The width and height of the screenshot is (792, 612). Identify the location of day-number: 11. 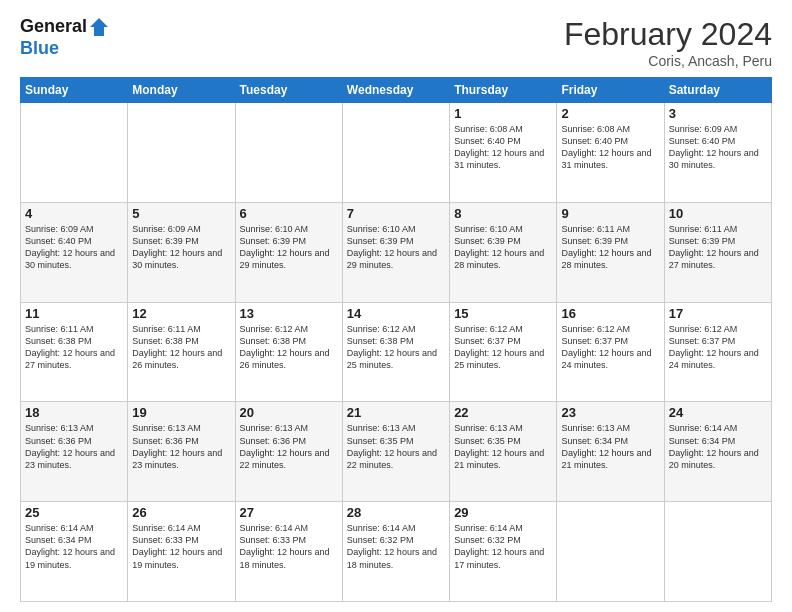
(74, 314).